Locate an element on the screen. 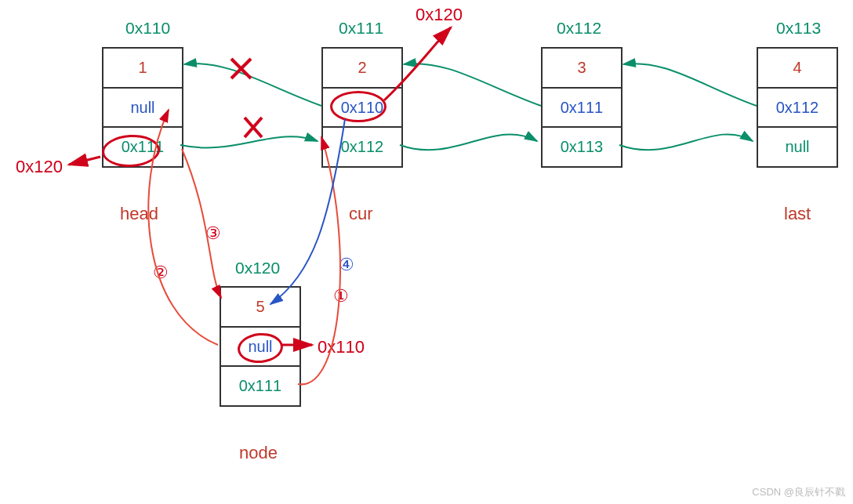  addr-last: 0x113 is located at coordinates (798, 28).